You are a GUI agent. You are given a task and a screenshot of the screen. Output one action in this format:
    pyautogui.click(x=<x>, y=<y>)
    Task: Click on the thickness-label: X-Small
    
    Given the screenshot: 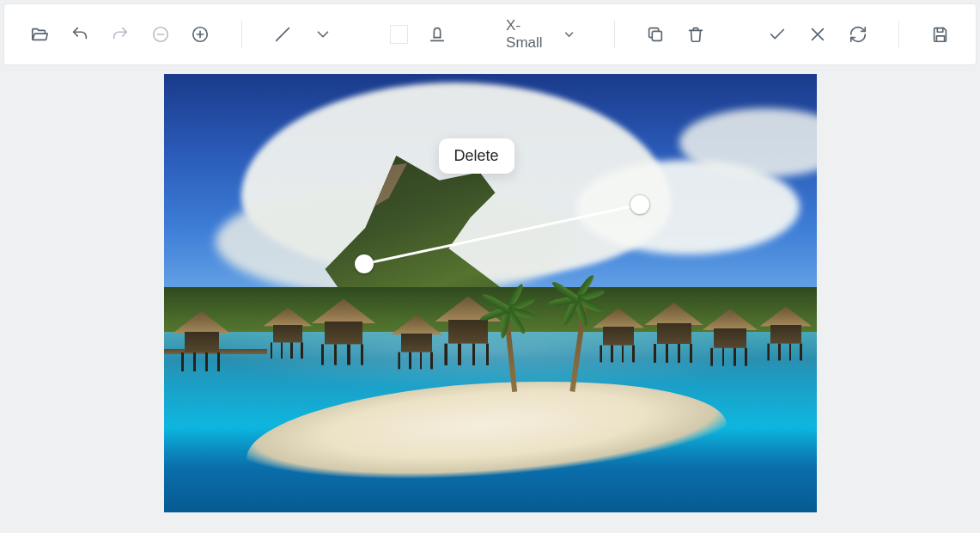 What is the action you would take?
    pyautogui.click(x=531, y=34)
    